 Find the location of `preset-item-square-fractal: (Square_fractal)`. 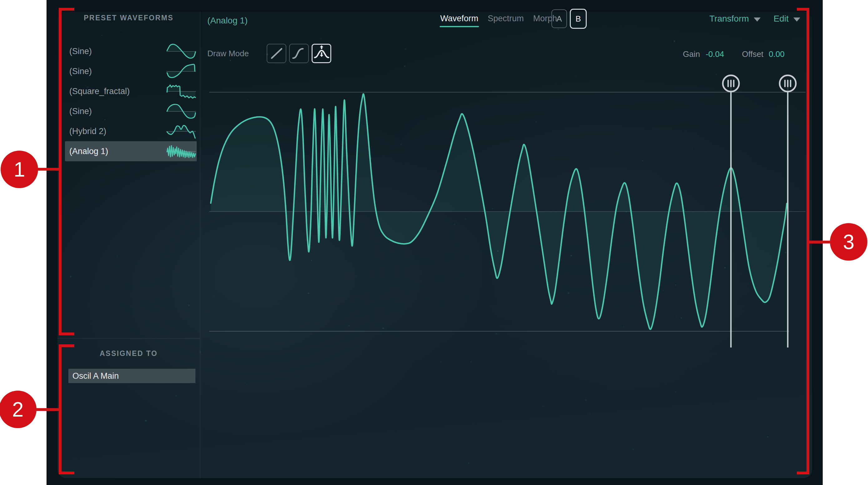

preset-item-square-fractal: (Square_fractal) is located at coordinates (131, 91).